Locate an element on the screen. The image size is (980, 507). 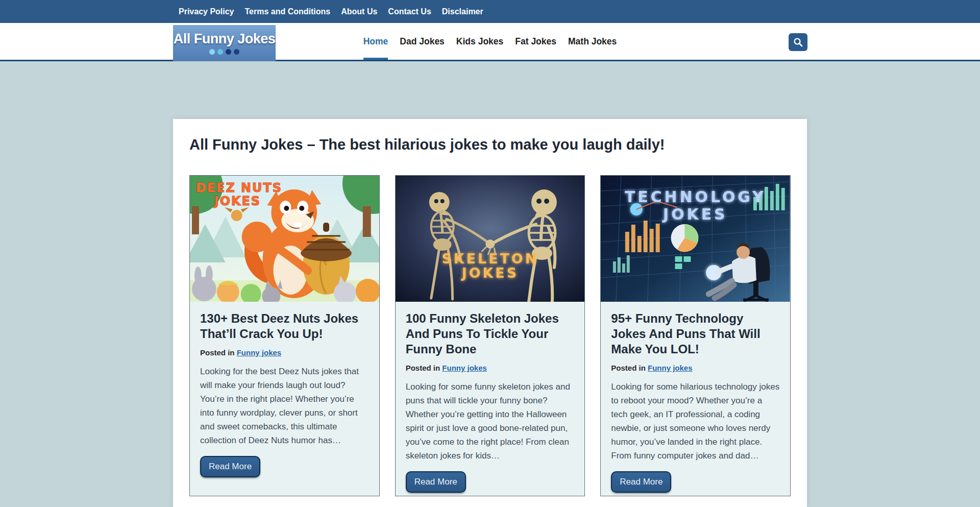
page-title: All Funny Jokes – The best hilarious jok… is located at coordinates (490, 145).